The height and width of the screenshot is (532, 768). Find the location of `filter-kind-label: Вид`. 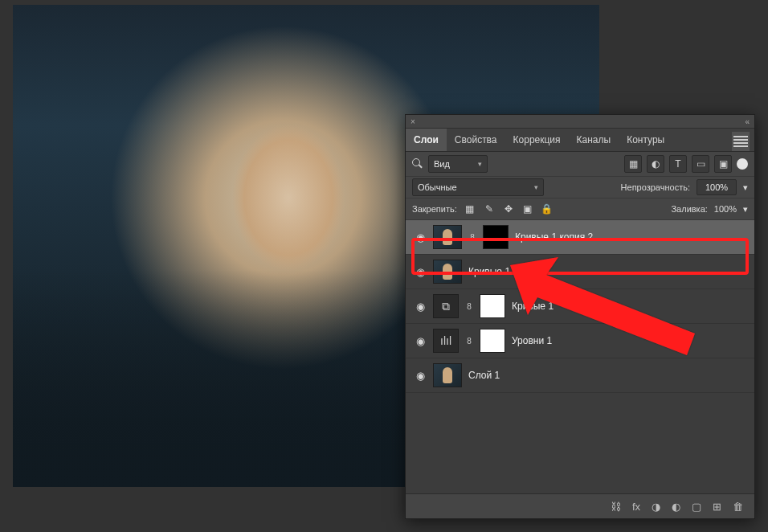

filter-kind-label: Вид is located at coordinates (442, 164).